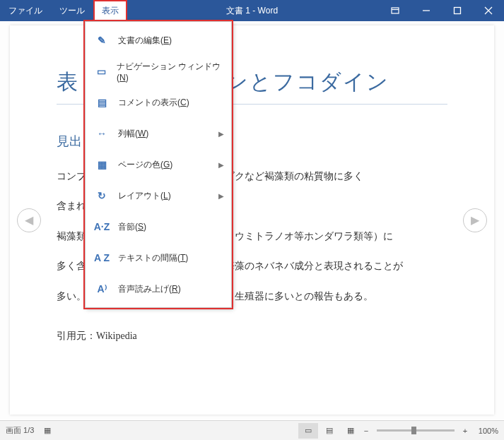 The width and height of the screenshot is (504, 440). I want to click on menu-item-label: 文書の編集(E), so click(145, 41).